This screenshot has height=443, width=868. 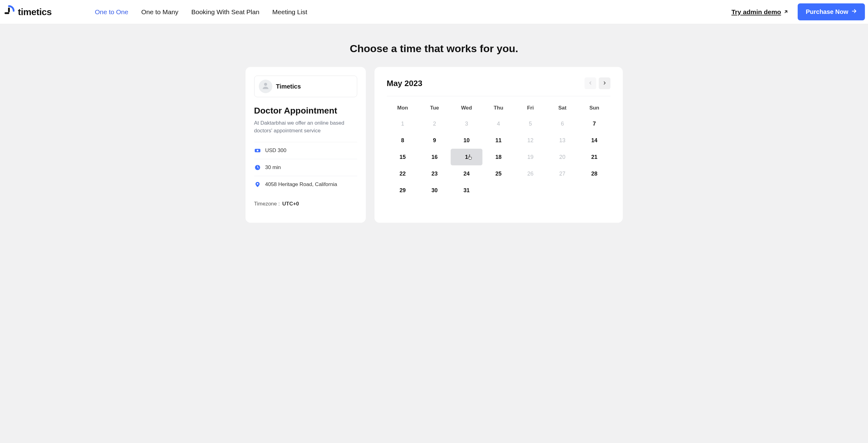 What do you see at coordinates (267, 204) in the screenshot?
I see `timezone-label: Timezone :` at bounding box center [267, 204].